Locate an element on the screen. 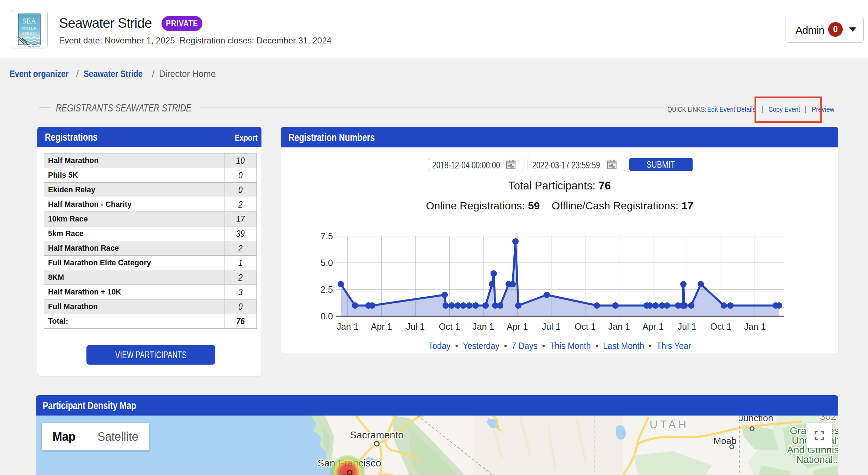  svg-text: 0.0 is located at coordinates (327, 316).